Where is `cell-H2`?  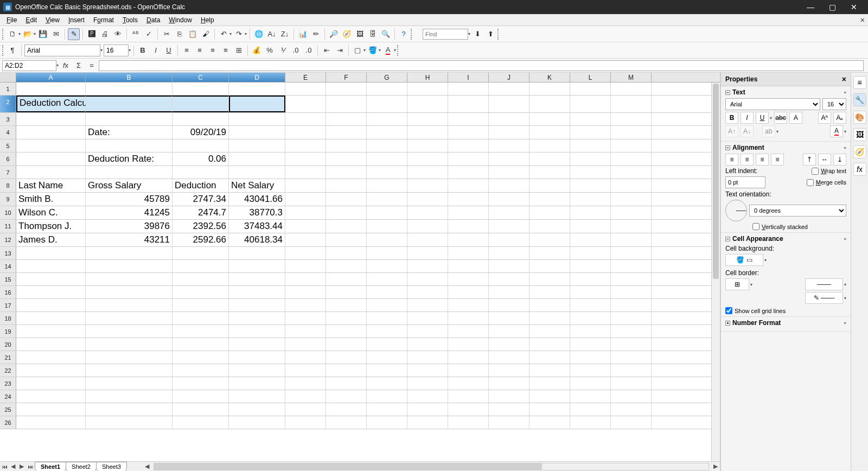
cell-H2 is located at coordinates (427, 104).